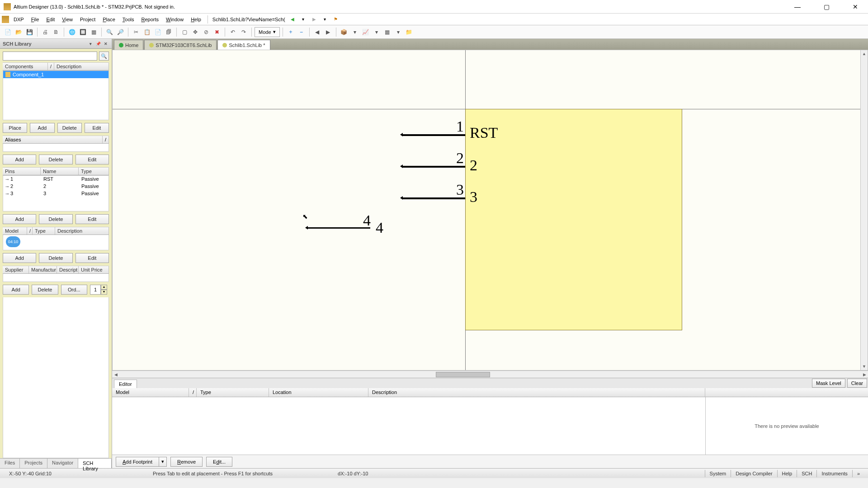  What do you see at coordinates (387, 32) in the screenshot?
I see `grid-icon: ▦` at bounding box center [387, 32].